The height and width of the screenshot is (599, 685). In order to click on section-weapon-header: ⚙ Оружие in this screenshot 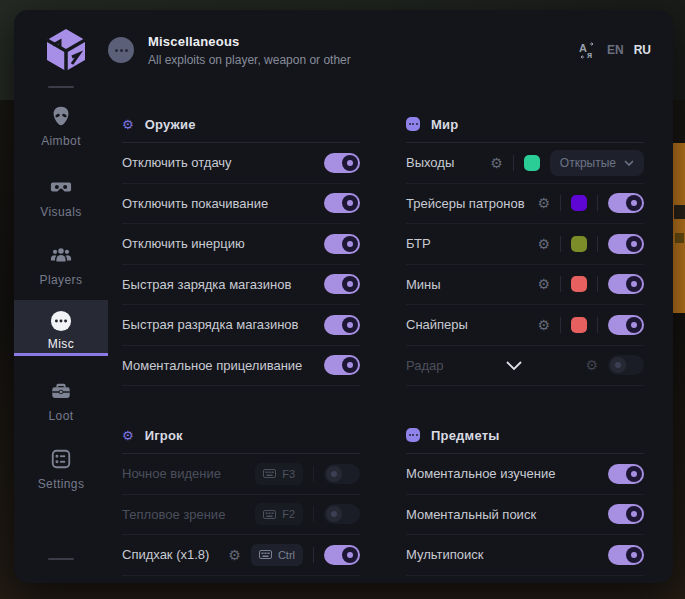, I will do `click(241, 124)`.